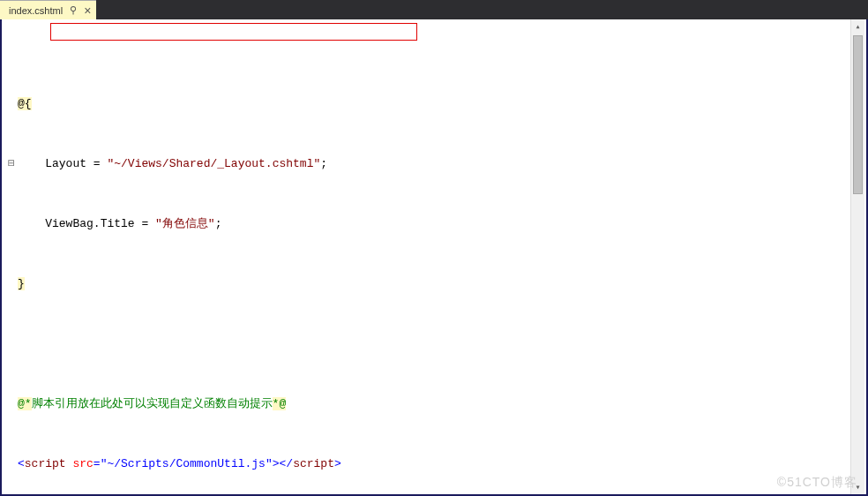 Image resolution: width=868 pixels, height=496 pixels. Describe the element at coordinates (234, 32) in the screenshot. I see `highlight-box` at that location.